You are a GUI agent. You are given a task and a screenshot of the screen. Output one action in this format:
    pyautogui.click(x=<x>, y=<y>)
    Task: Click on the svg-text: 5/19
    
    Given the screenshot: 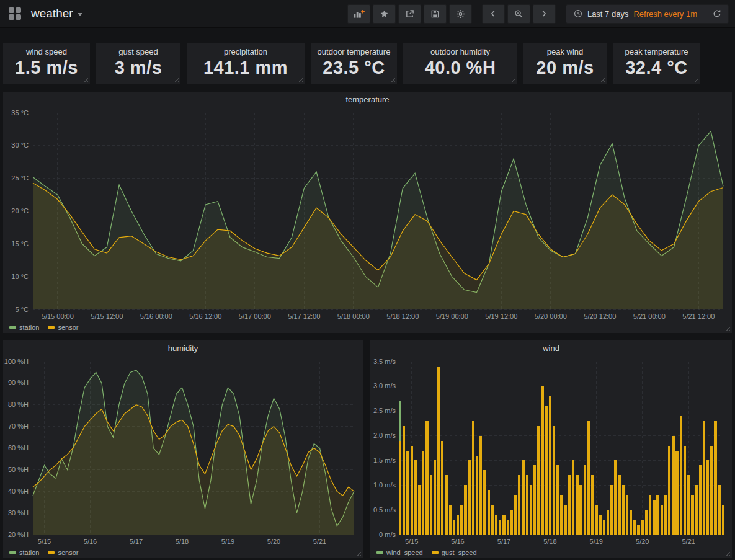 What is the action you would take?
    pyautogui.click(x=228, y=541)
    